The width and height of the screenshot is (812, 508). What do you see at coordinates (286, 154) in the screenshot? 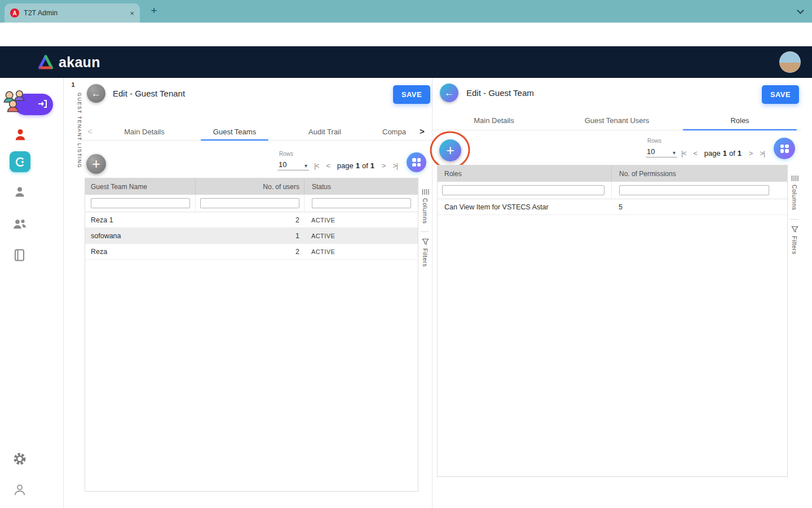
I see `rows-label: Rows` at bounding box center [286, 154].